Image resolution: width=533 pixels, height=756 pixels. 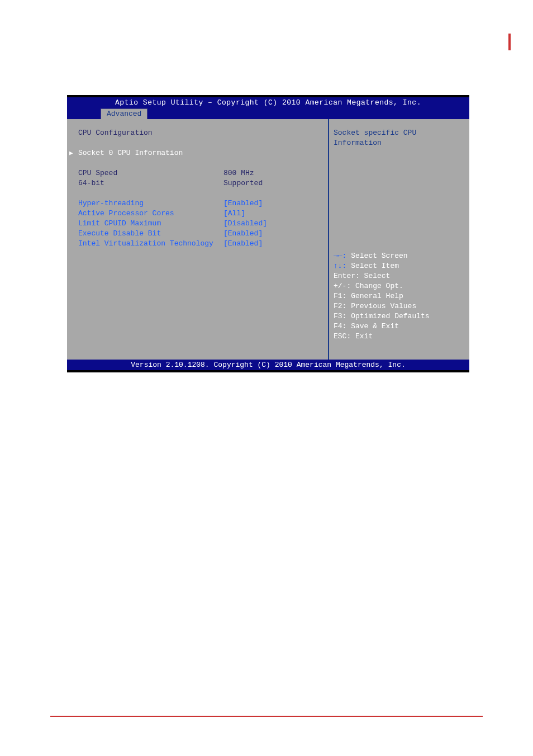 I want to click on info-label: CPU Speed, so click(x=151, y=173).